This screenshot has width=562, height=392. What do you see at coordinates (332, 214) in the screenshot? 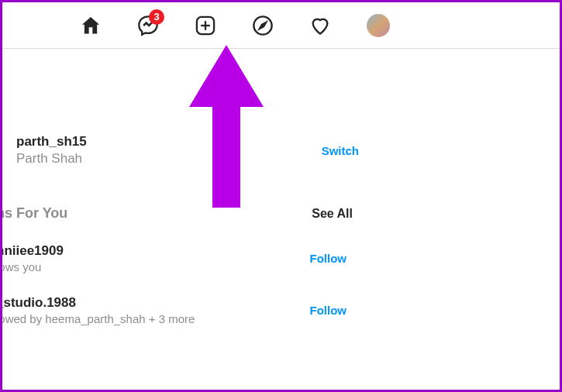
I see `see-all-link: See All` at bounding box center [332, 214].